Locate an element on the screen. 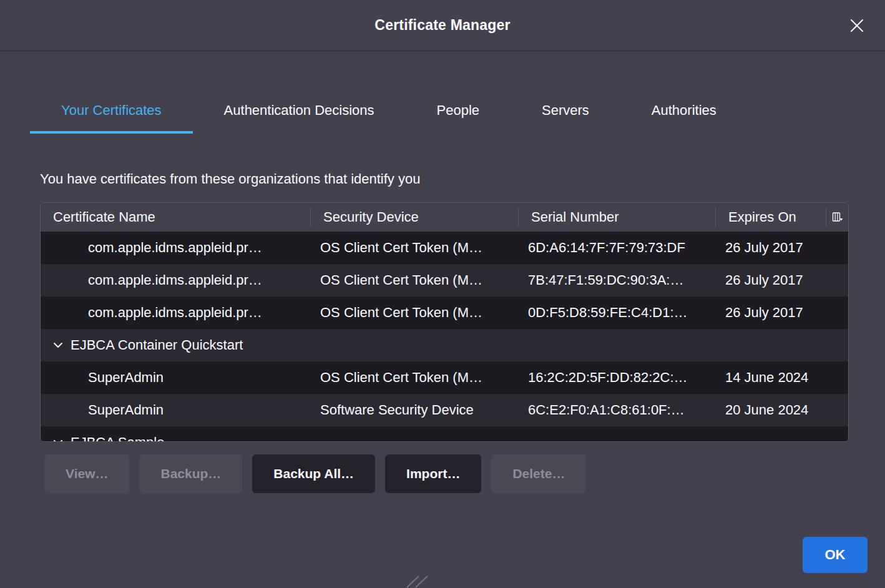 The image size is (885, 588). column-picker-icon is located at coordinates (838, 217).